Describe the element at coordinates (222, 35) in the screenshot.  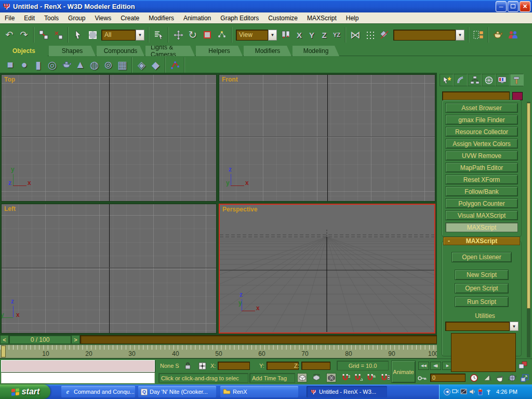
I see `select-and-manipulate-button` at that location.